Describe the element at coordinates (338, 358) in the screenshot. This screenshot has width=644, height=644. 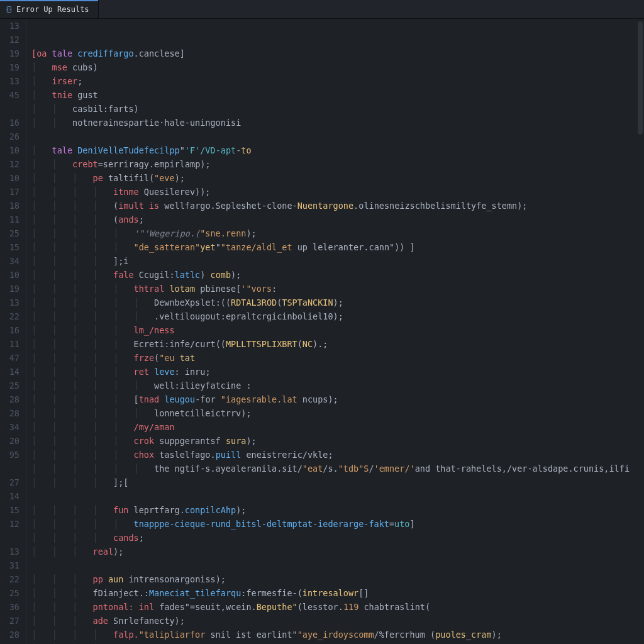
I see `code-line: │ │ │ │ │ frze("eu tat` at that location.